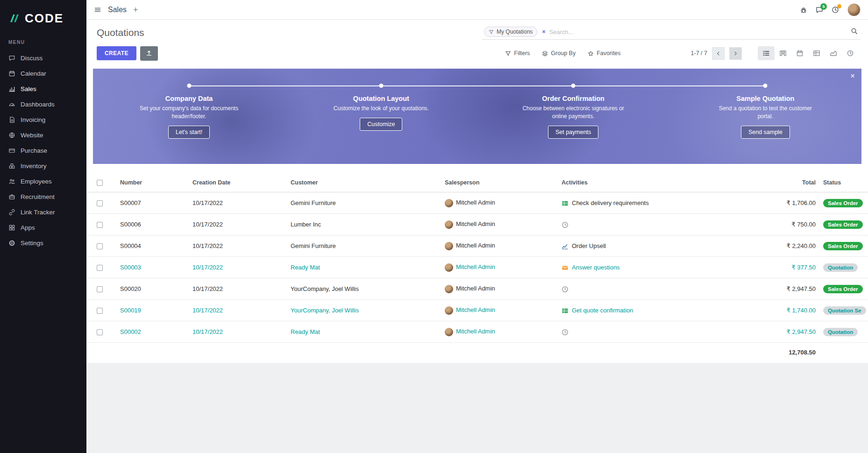 The height and width of the screenshot is (453, 868). Describe the element at coordinates (477, 246) in the screenshot. I see `table-row: S00004 10/17/2022 Gemini Furniture Mitch…` at that location.